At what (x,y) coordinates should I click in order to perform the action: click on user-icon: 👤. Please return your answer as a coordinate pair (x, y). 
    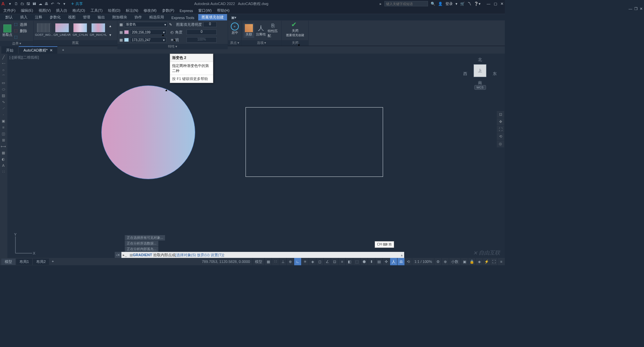
    Looking at the image, I should click on (440, 4).